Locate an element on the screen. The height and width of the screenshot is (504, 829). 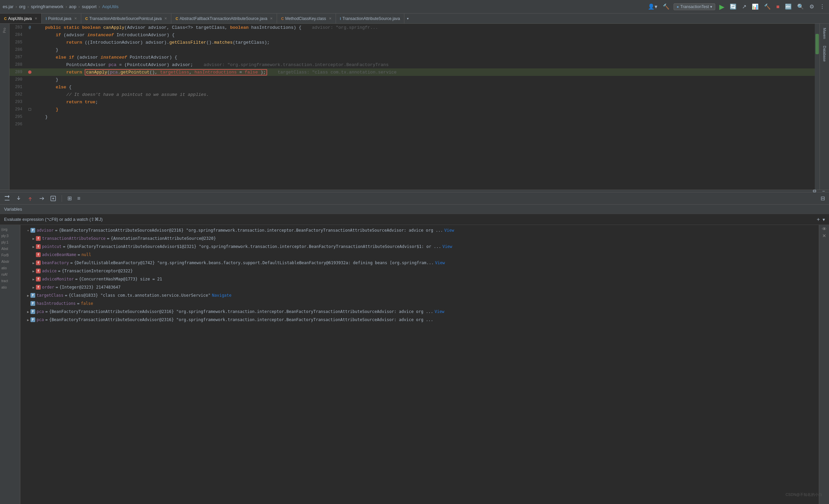
var-toggle-adviceMonitor: ▶ is located at coordinates (34, 279).